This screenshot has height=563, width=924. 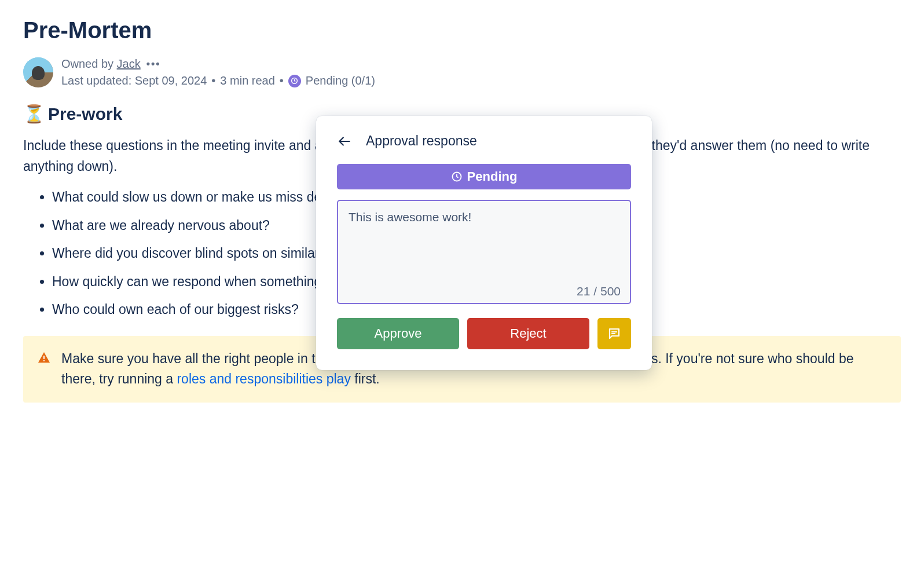 I want to click on section-heading-text: Pre-work, so click(x=85, y=114).